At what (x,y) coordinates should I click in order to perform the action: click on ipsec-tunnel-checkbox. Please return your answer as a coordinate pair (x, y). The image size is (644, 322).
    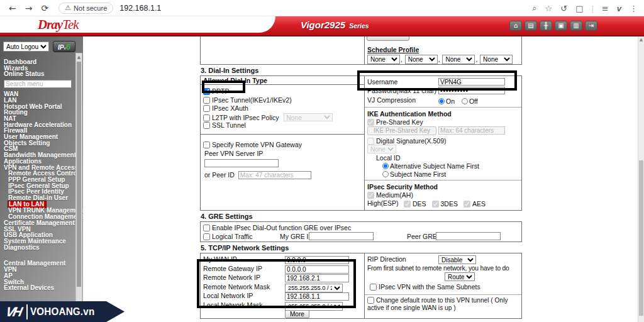
    Looking at the image, I should click on (206, 101).